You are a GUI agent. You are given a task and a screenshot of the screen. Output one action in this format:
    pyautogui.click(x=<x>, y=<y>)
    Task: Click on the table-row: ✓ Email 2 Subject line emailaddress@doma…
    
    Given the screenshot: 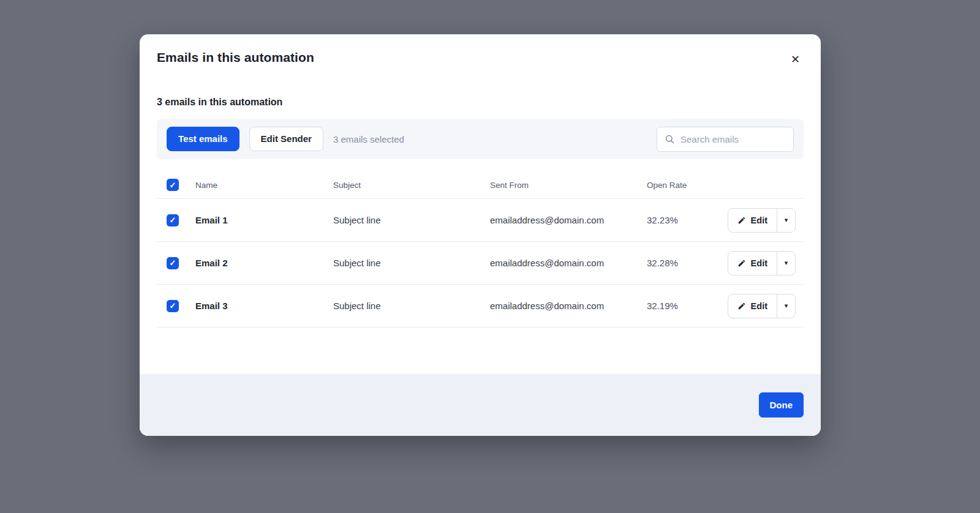 What is the action you would take?
    pyautogui.click(x=480, y=263)
    